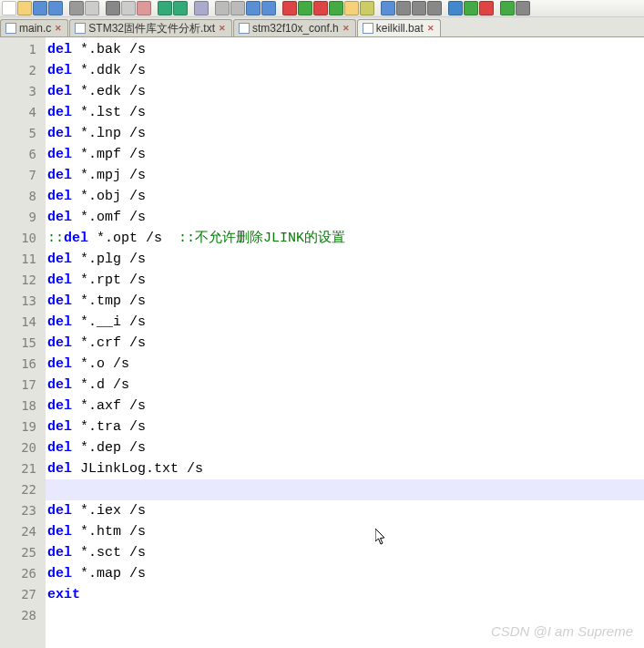 The height and width of the screenshot is (648, 644). Describe the element at coordinates (344, 113) in the screenshot. I see `code-line: del *.lst /s` at that location.